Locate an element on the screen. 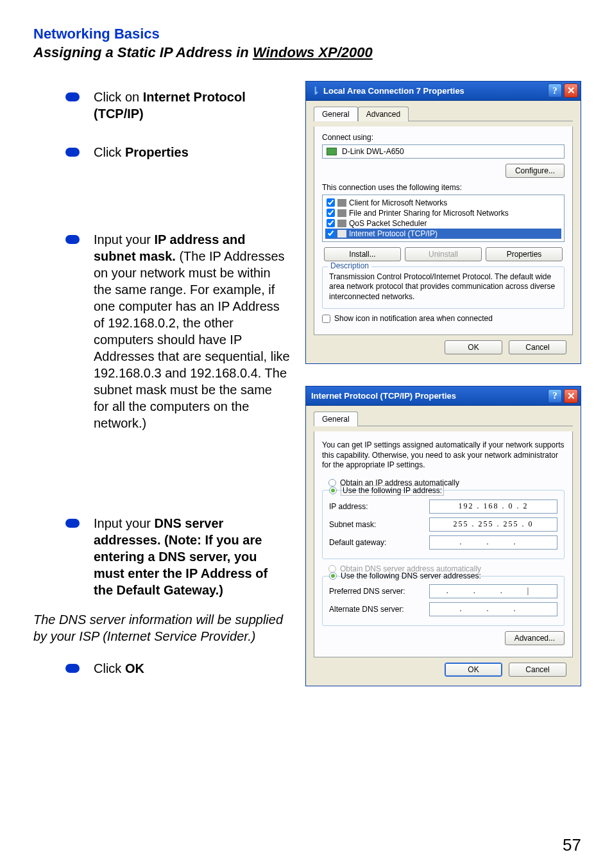  bullet-5: Click OK is located at coordinates (178, 668).